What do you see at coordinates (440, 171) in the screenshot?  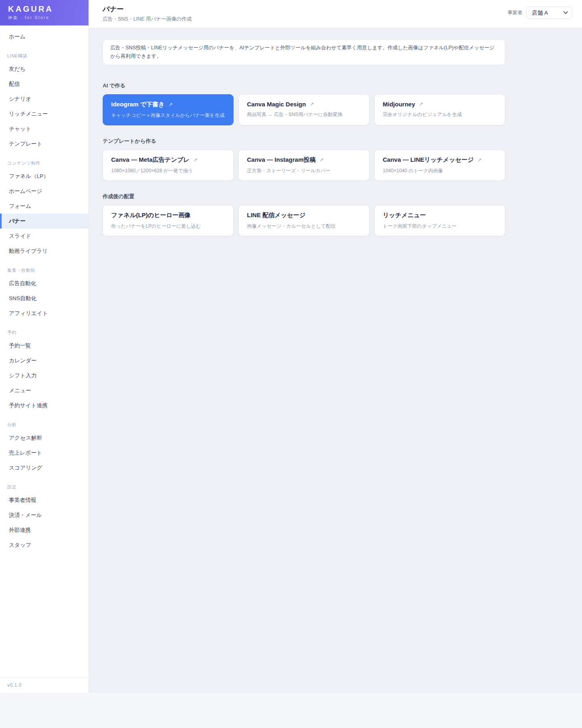 I see `card-desc: 1040×1040 のトーク内画像` at bounding box center [440, 171].